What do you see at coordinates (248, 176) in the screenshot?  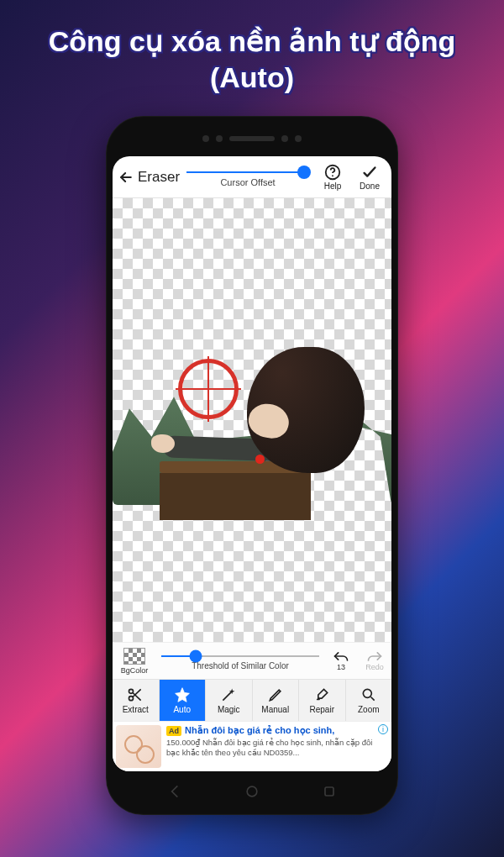 I see `cursor-offset-slider: Cursor Offset` at bounding box center [248, 176].